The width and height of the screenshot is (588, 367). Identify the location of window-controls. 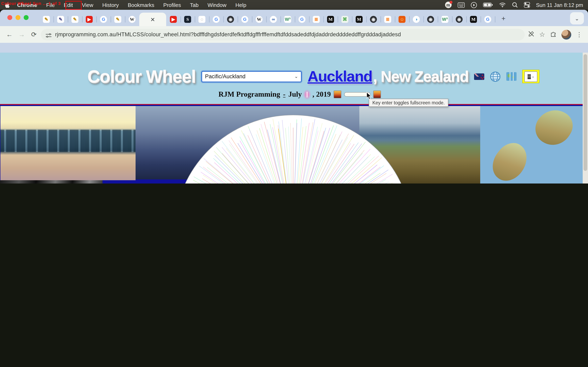
(18, 17).